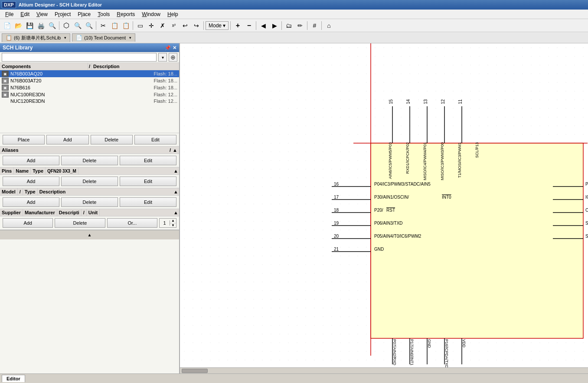 This screenshot has height=383, width=588. What do you see at coordinates (587, 236) in the screenshot?
I see `svg-text: SS/IC7/PWM5` at bounding box center [587, 236].